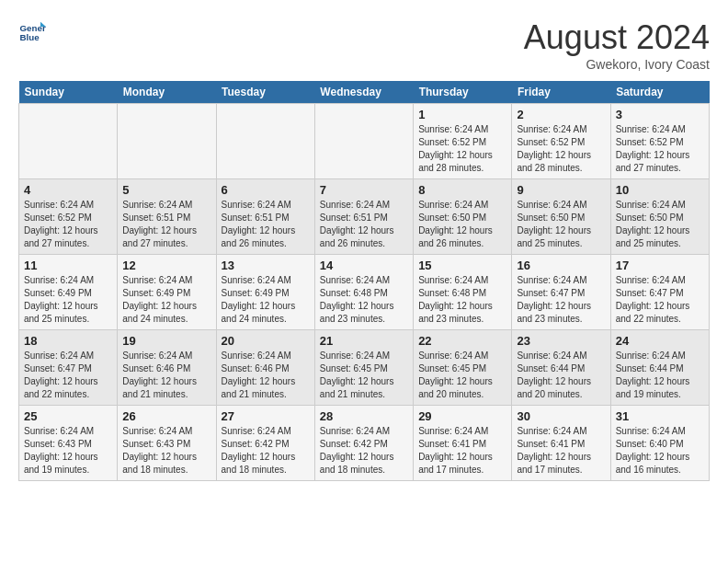 This screenshot has width=728, height=563. What do you see at coordinates (167, 368) in the screenshot?
I see `calendar-cell: 19Sunrise: 6:24 AM Sunset: 6:46 PM Dayli…` at bounding box center [167, 368].